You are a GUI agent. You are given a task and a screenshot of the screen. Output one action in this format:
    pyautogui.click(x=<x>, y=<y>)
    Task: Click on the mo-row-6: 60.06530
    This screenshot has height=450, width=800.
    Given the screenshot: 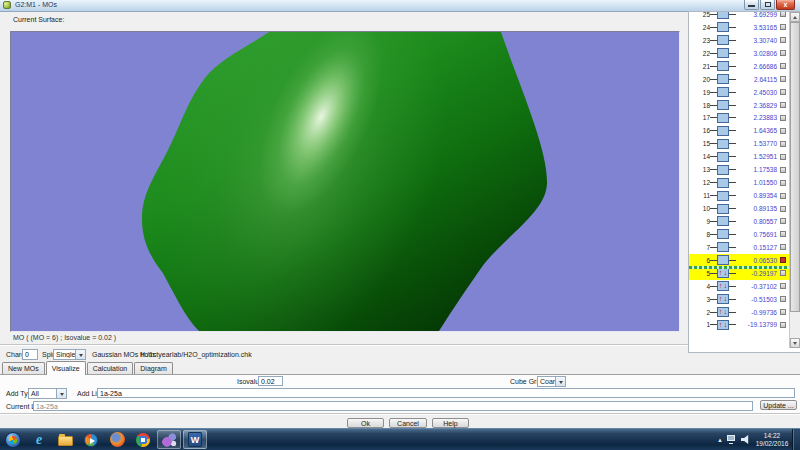 What is the action you would take?
    pyautogui.click(x=739, y=260)
    